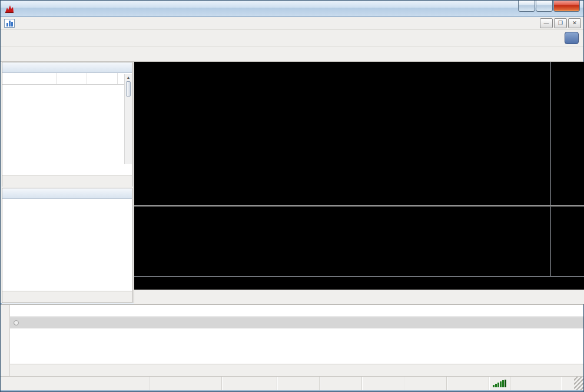 The height and width of the screenshot is (392, 584). What do you see at coordinates (128, 67) in the screenshot?
I see `market-watch-close-icon` at bounding box center [128, 67].